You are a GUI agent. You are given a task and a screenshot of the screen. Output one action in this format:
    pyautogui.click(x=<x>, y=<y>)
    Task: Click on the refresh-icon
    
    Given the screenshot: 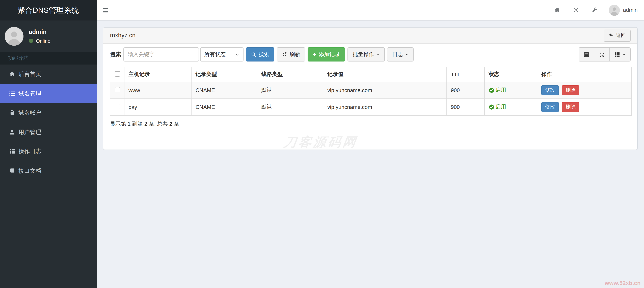 What is the action you would take?
    pyautogui.click(x=284, y=55)
    